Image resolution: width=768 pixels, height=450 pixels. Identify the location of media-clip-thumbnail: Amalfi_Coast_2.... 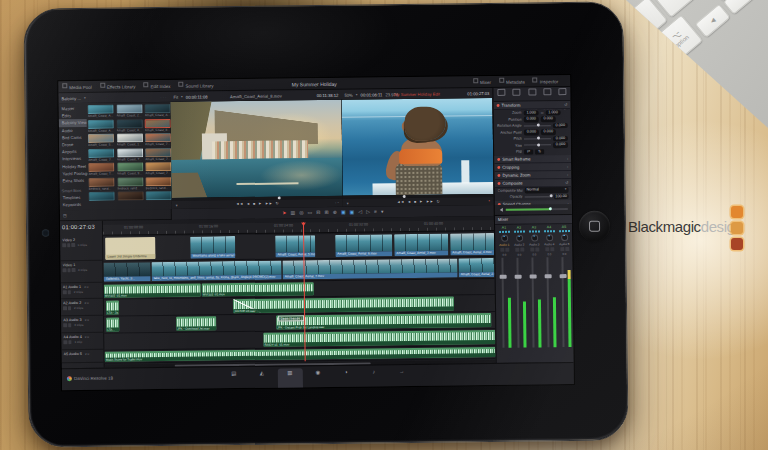
(129, 110).